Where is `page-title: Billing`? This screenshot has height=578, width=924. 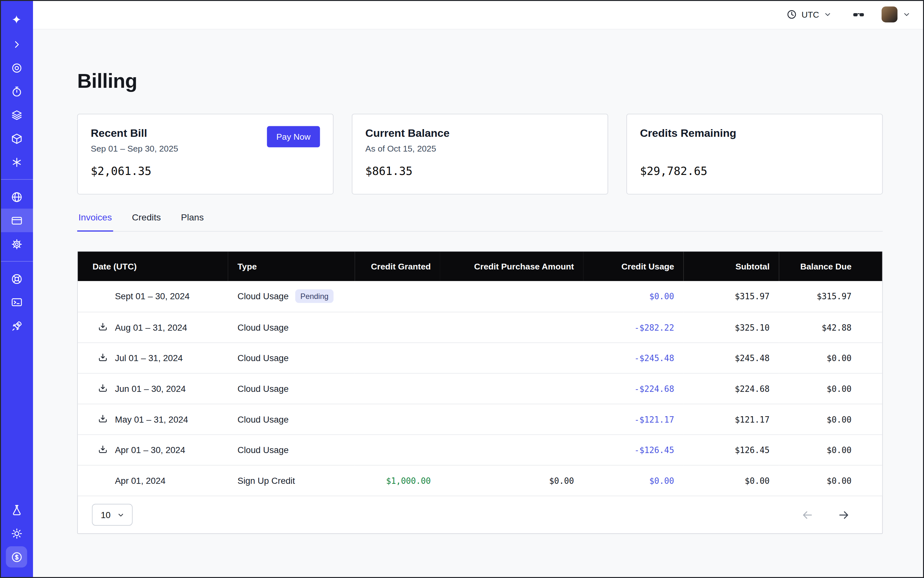 page-title: Billing is located at coordinates (480, 81).